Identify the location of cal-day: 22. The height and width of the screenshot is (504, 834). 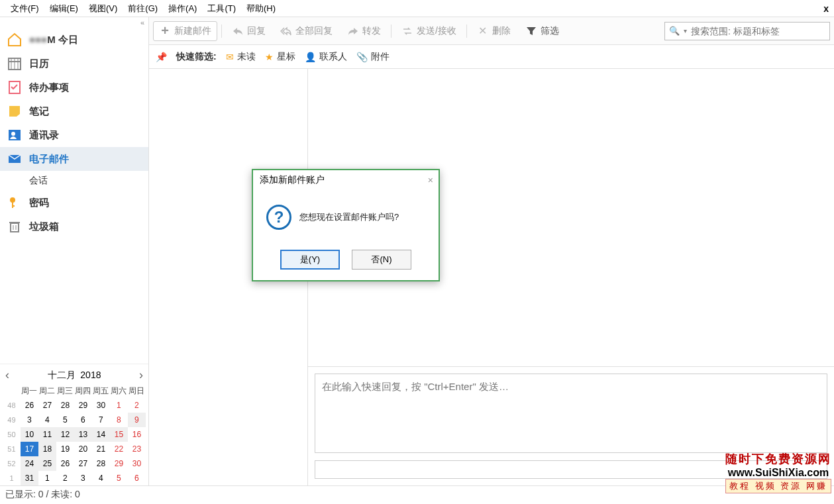
(119, 449).